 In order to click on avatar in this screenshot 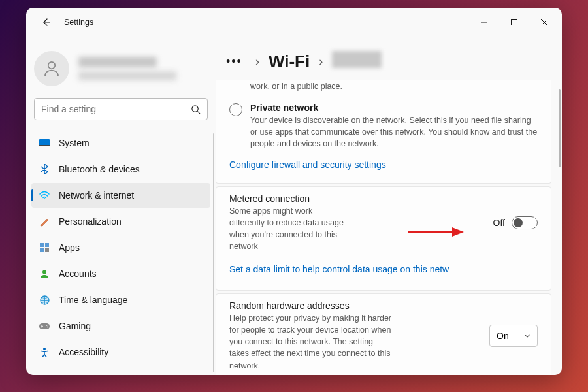, I will do `click(52, 69)`.